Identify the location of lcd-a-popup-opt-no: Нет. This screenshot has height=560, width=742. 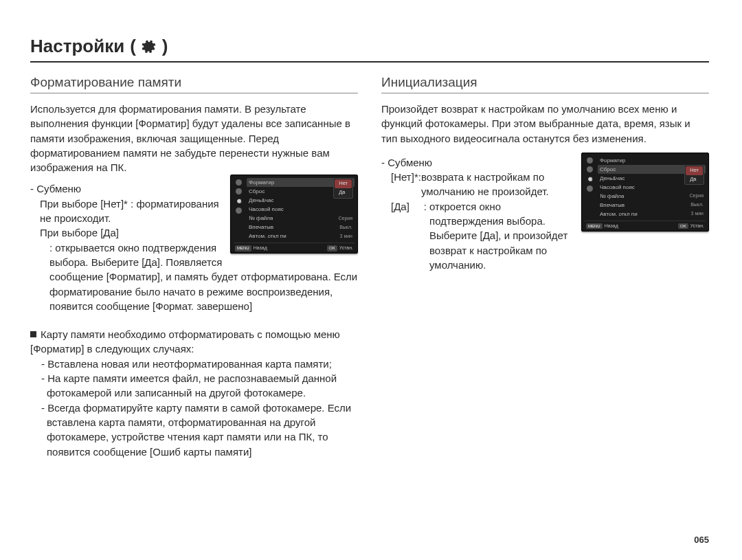
(344, 184).